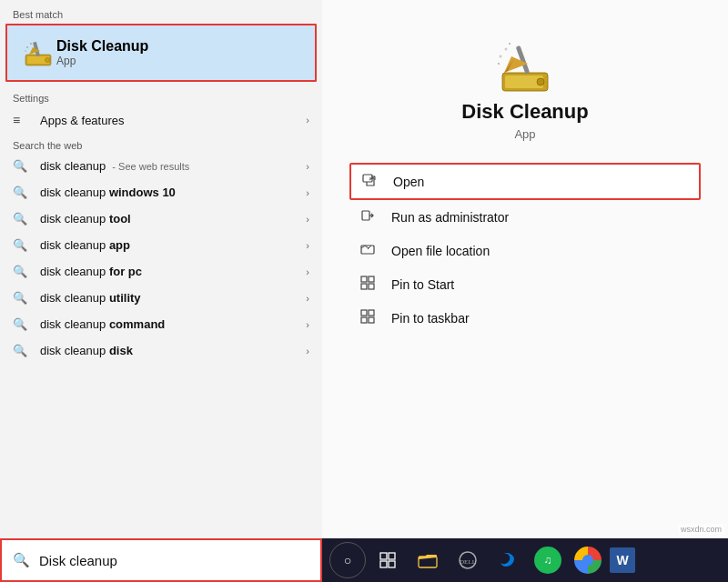 This screenshot has width=728, height=582. What do you see at coordinates (102, 61) in the screenshot?
I see `best-match-app-label: App` at bounding box center [102, 61].